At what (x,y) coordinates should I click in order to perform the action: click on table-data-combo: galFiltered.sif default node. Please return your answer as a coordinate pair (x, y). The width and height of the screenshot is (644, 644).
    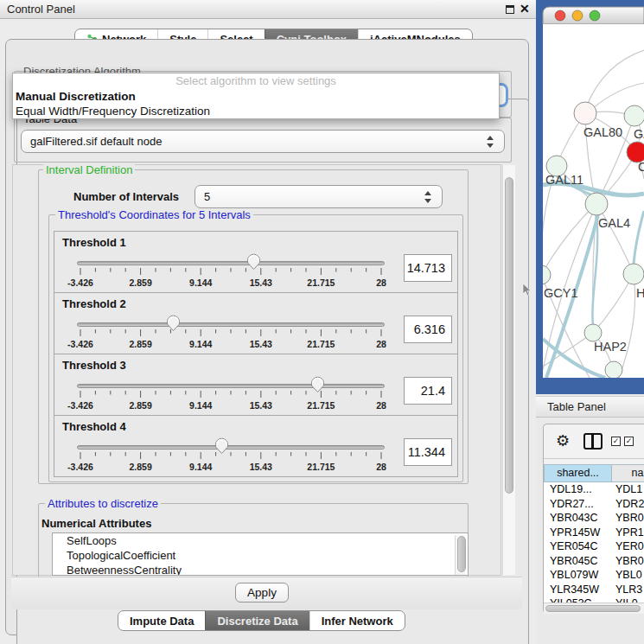
    Looking at the image, I should click on (263, 142).